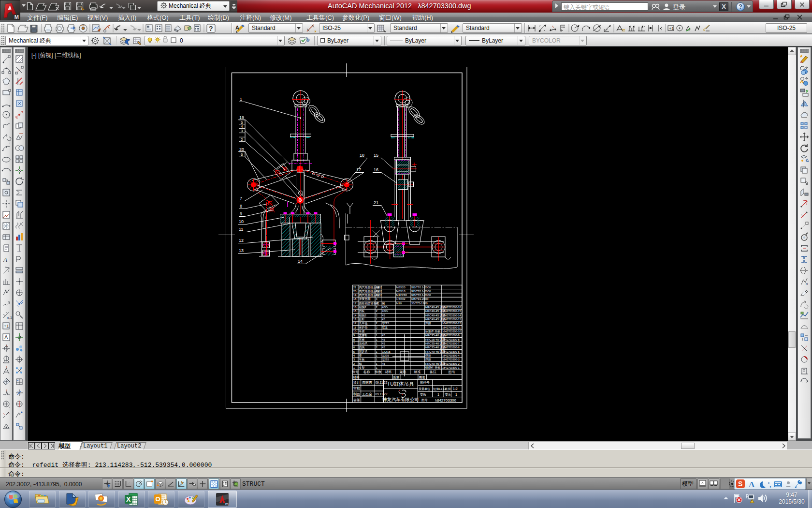 This screenshot has height=508, width=812. I want to click on svg-text: 件号, so click(355, 372).